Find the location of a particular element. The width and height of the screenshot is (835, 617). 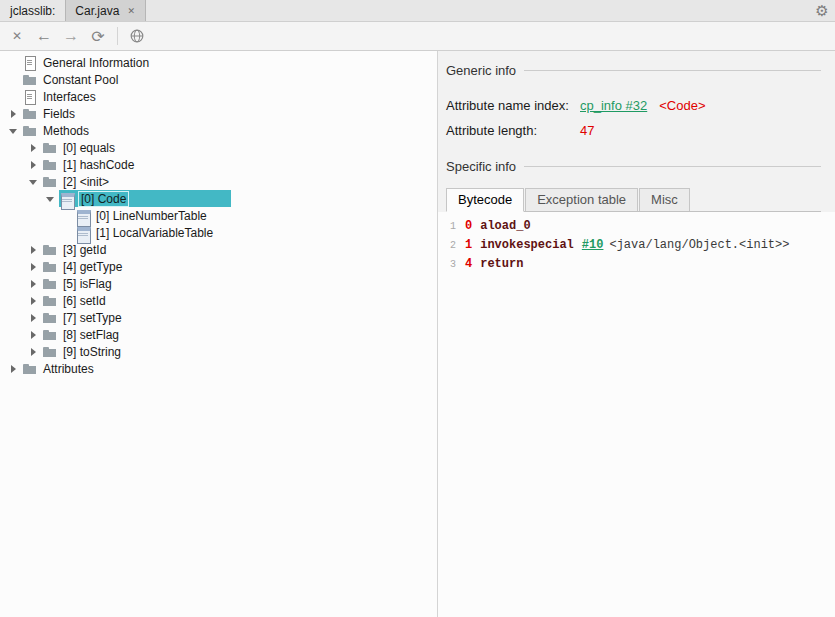

tree-item-label: [8] setFlag is located at coordinates (91, 335).